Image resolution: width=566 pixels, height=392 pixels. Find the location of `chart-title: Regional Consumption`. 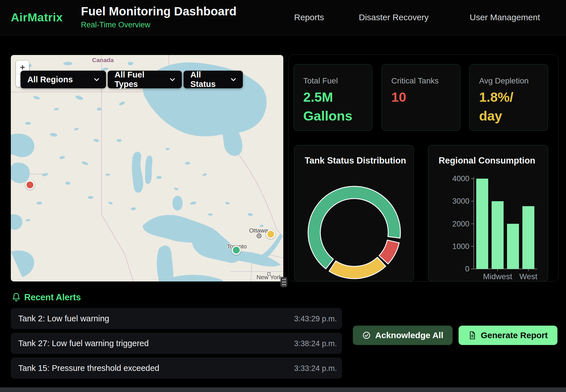

chart-title: Regional Consumption is located at coordinates (487, 161).